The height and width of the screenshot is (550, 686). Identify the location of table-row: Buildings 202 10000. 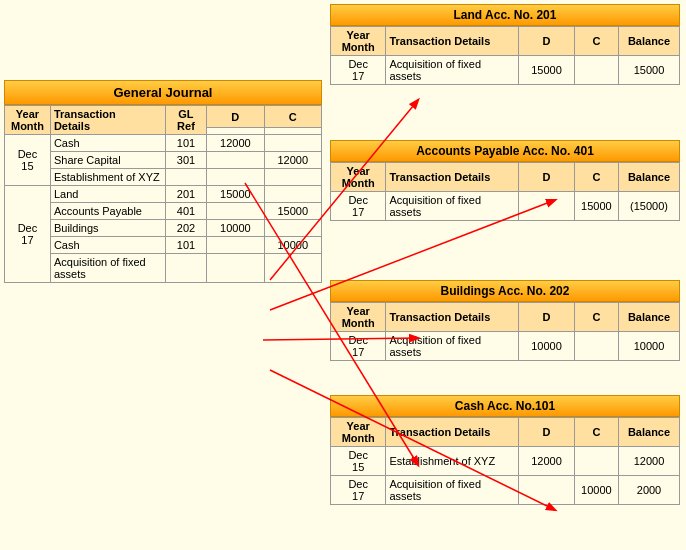
(164, 228).